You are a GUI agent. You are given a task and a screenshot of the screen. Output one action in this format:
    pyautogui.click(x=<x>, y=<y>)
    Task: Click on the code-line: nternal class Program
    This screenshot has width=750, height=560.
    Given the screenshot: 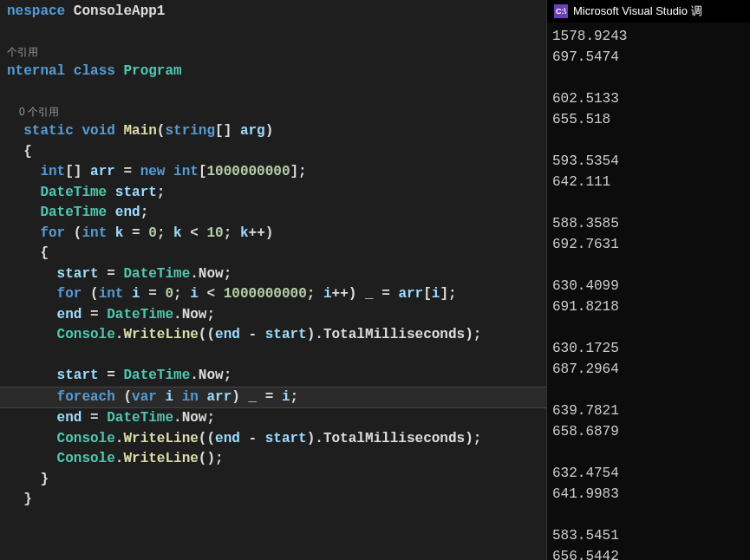 What is the action you would take?
    pyautogui.click(x=273, y=72)
    